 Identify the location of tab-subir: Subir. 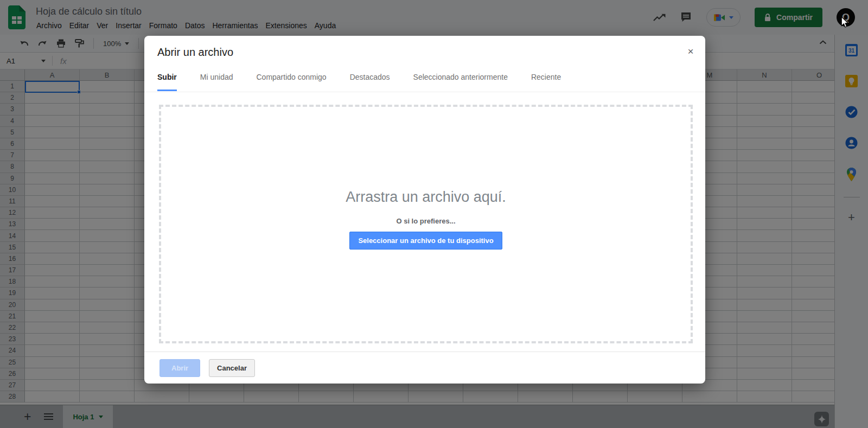
(167, 82).